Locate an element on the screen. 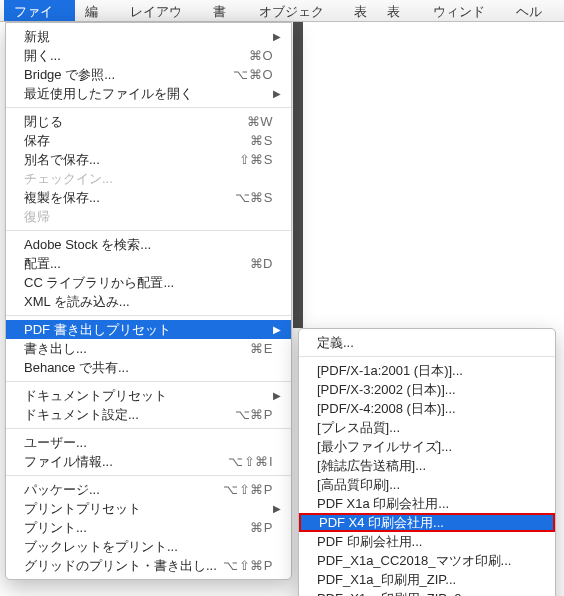  menu-item-open: 開く...⌘O is located at coordinates (148, 56).